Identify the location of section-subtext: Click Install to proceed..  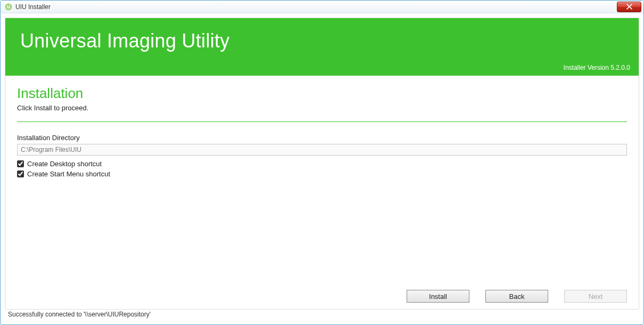
(322, 108).